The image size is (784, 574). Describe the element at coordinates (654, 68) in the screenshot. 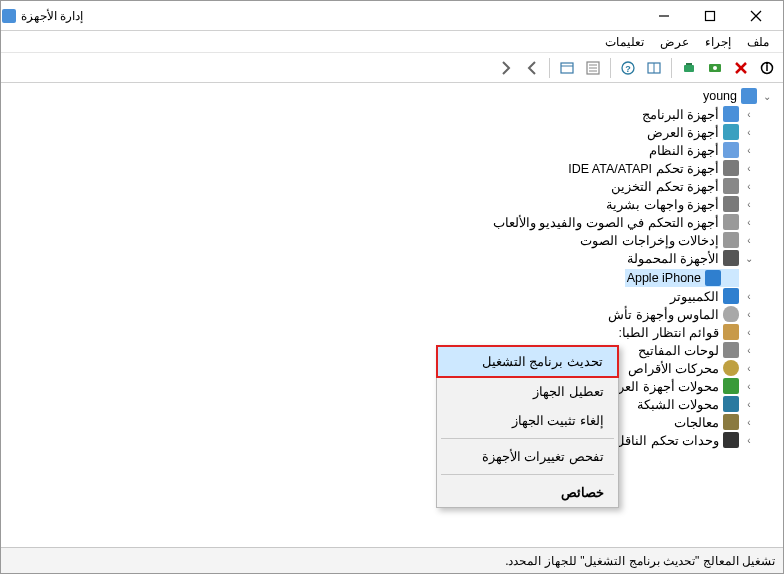

I see `view-details-icon` at that location.